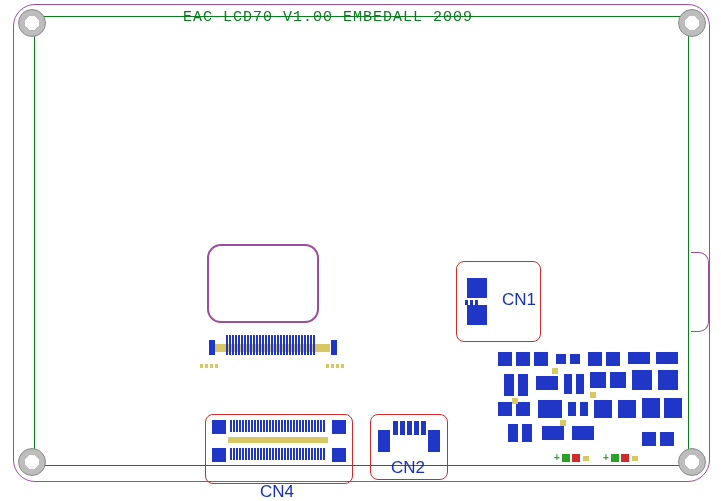  I want to click on mounting-hole-br, so click(692, 462).